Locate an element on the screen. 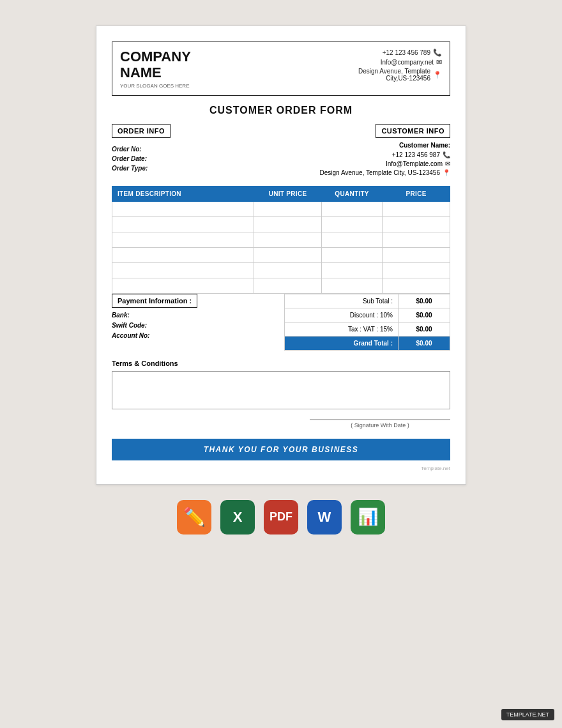  account-label: Account No: is located at coordinates (130, 336).